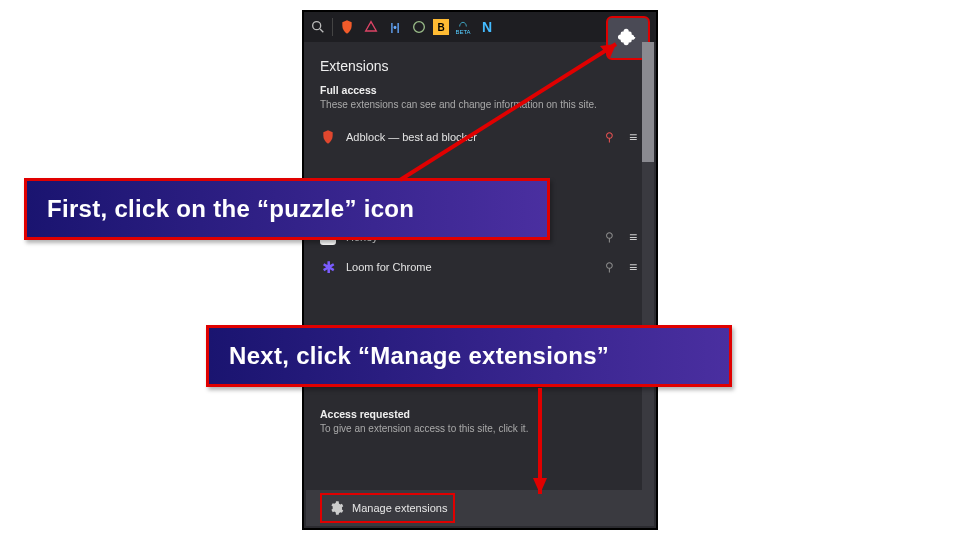 This screenshot has width=960, height=540. What do you see at coordinates (328, 267) in the screenshot?
I see `loom-icon: ✱` at bounding box center [328, 267].